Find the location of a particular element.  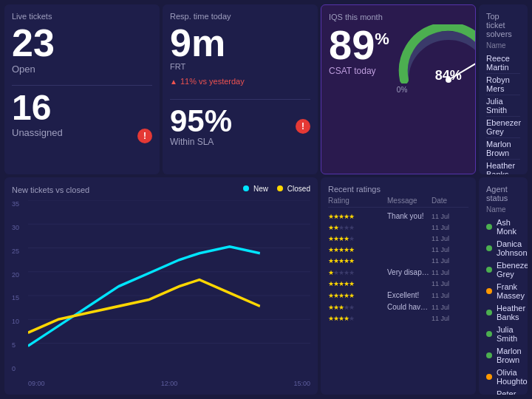

rating-row: ★★★★★Very disappointed with service11 Ju… is located at coordinates (398, 273).